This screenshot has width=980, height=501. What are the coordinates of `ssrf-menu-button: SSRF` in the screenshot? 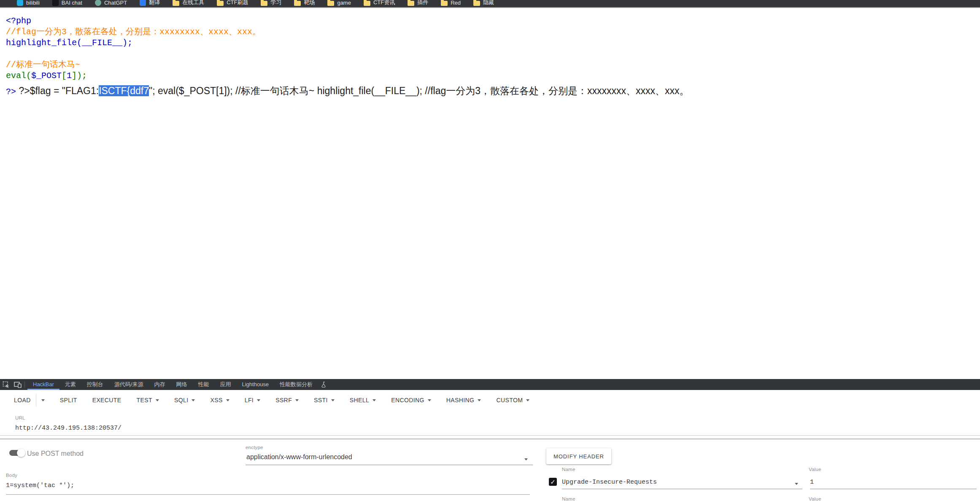 It's located at (287, 400).